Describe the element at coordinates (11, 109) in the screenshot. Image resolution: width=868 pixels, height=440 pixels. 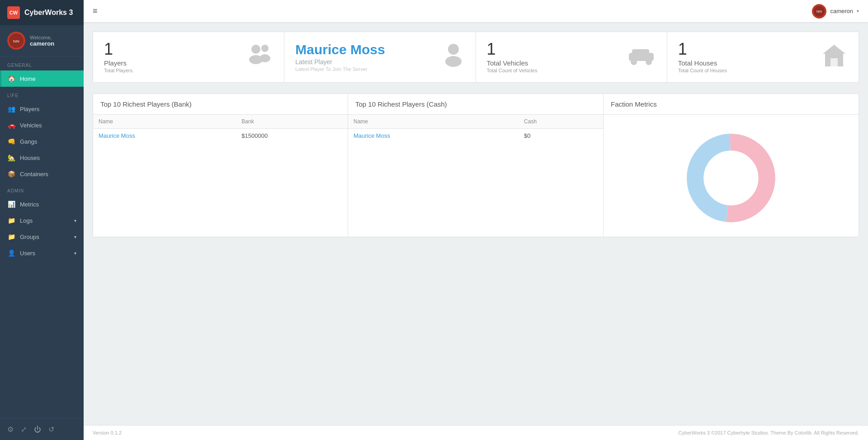
I see `players-icon: 👥` at that location.